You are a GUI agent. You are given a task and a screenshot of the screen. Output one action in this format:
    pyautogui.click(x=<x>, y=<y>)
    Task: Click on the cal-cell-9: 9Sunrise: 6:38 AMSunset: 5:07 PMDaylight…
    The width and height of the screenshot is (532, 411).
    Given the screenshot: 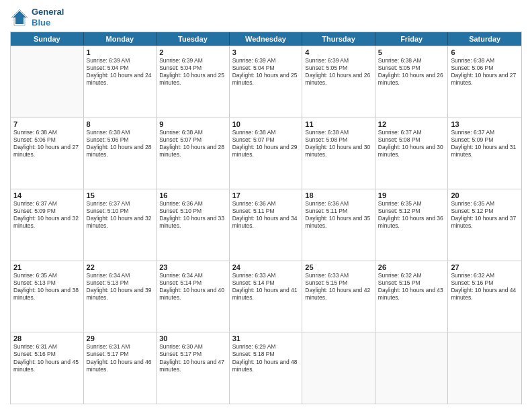 What is the action you would take?
    pyautogui.click(x=193, y=154)
    